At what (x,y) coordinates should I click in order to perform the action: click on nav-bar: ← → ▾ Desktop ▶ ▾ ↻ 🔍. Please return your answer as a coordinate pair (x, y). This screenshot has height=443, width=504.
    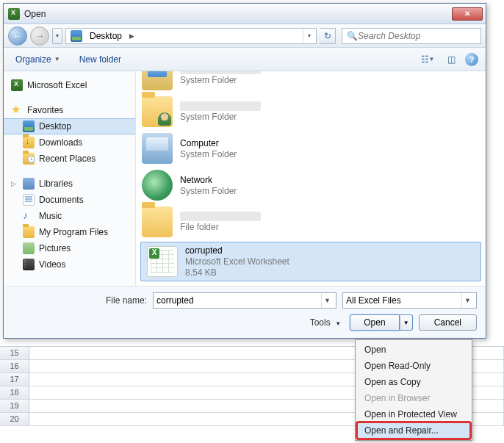
    Looking at the image, I should click on (245, 36).